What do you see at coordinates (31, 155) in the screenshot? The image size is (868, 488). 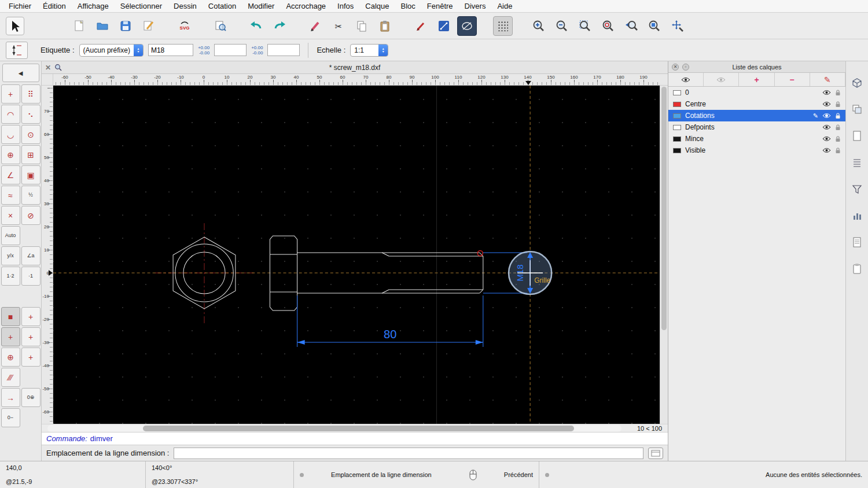 I see `snap-reference: ⊞` at bounding box center [31, 155].